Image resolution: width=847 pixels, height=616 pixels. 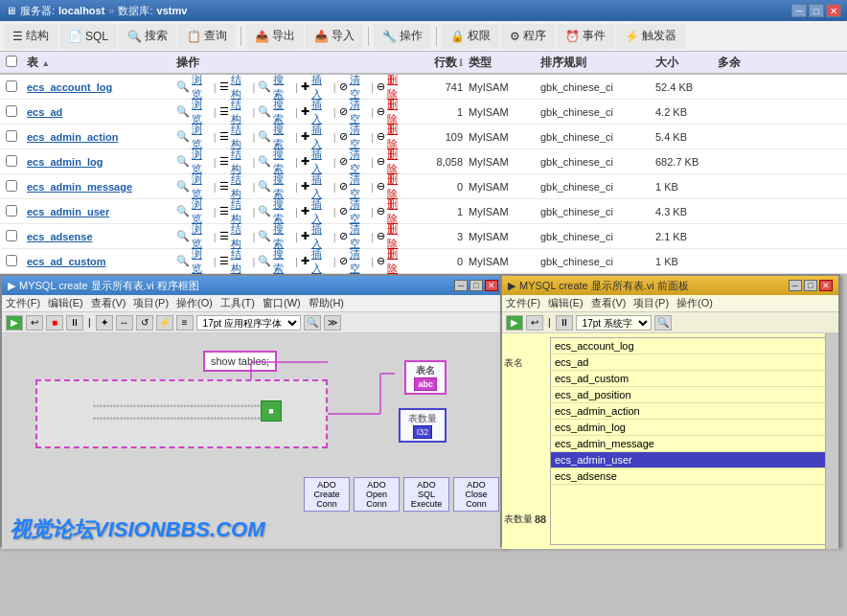 What do you see at coordinates (327, 494) in the screenshot?
I see `ado-create-conn: ADOCreateConn` at bounding box center [327, 494].